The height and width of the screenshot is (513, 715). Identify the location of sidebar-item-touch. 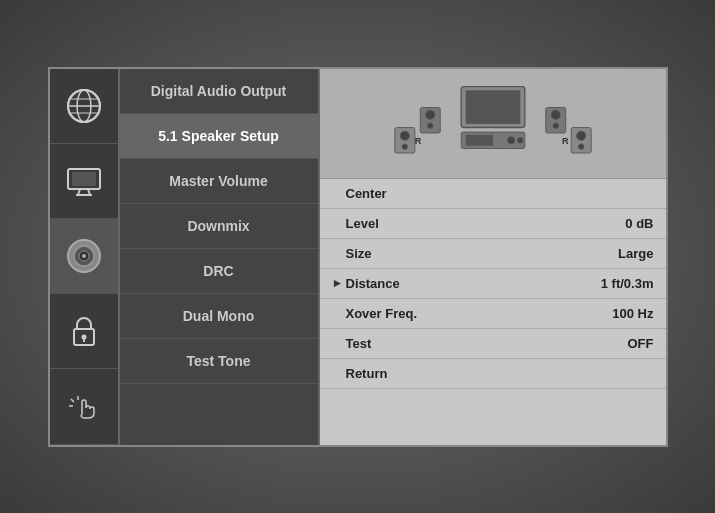
(84, 406).